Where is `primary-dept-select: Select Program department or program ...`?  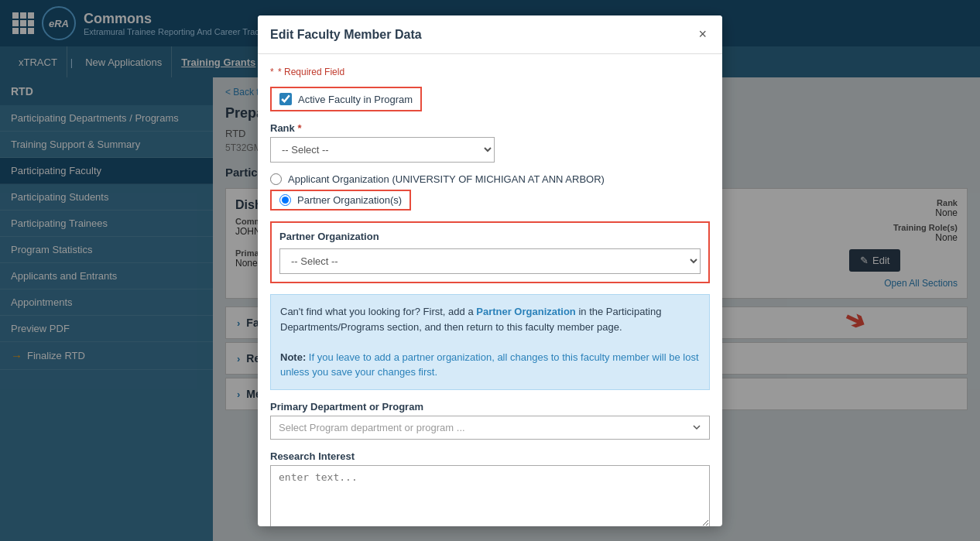
primary-dept-select: Select Program department or program ... is located at coordinates (490, 427).